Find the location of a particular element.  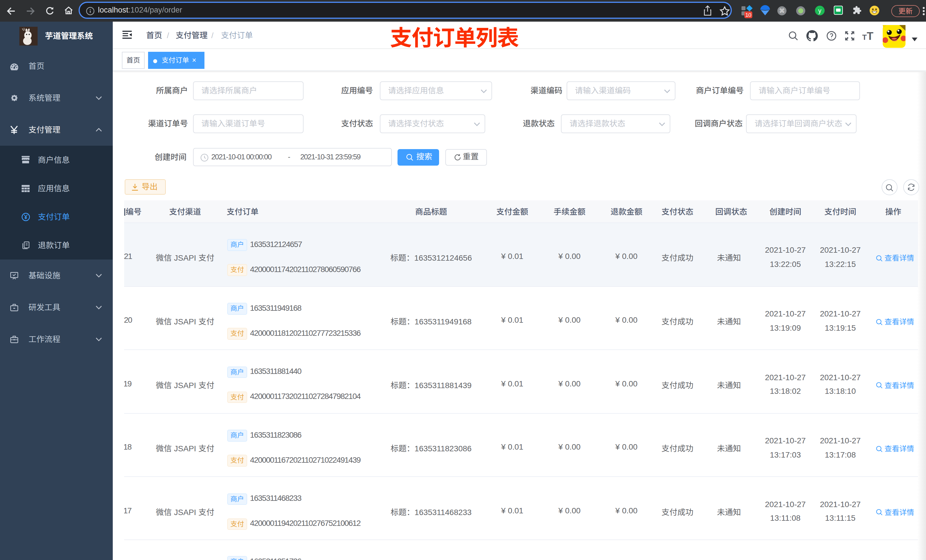

svg-text: 10 is located at coordinates (748, 15).